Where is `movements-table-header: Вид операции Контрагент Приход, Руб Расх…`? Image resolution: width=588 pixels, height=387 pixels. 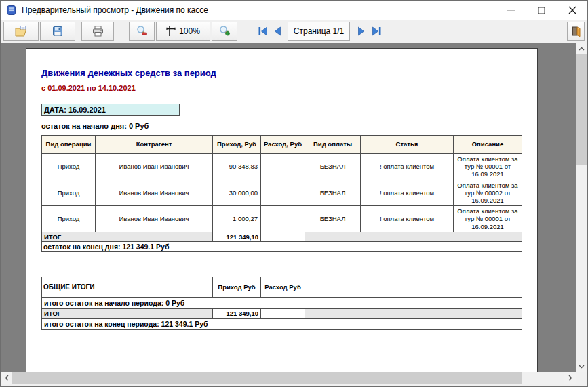 movements-table-header: Вид операции Контрагент Приход, Руб Расх… is located at coordinates (282, 145).